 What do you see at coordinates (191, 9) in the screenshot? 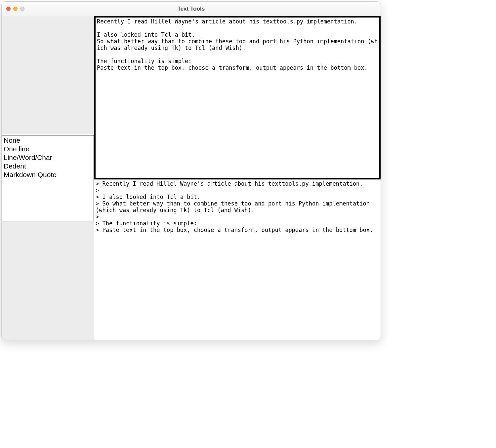
I see `window-title: Text Tools` at bounding box center [191, 9].